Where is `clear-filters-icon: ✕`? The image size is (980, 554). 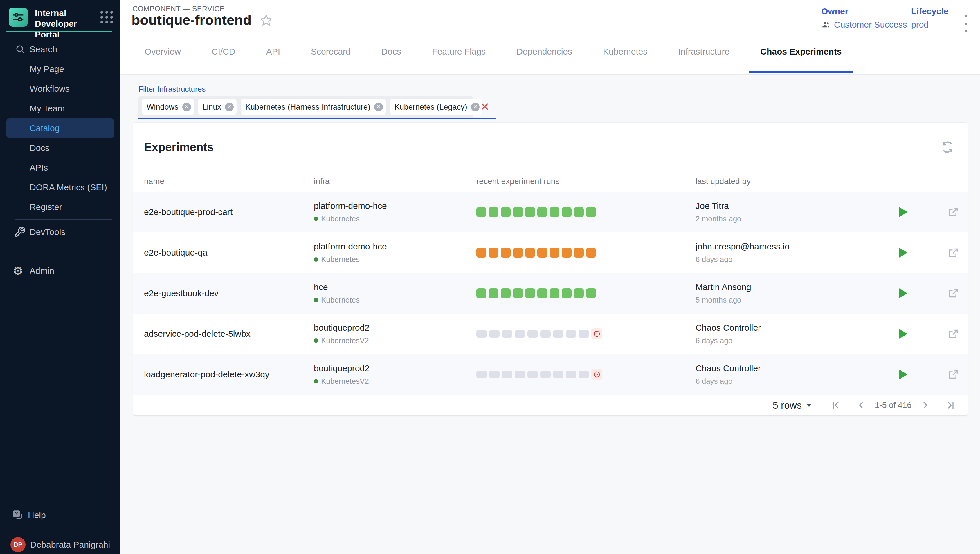
clear-filters-icon: ✕ is located at coordinates (485, 107).